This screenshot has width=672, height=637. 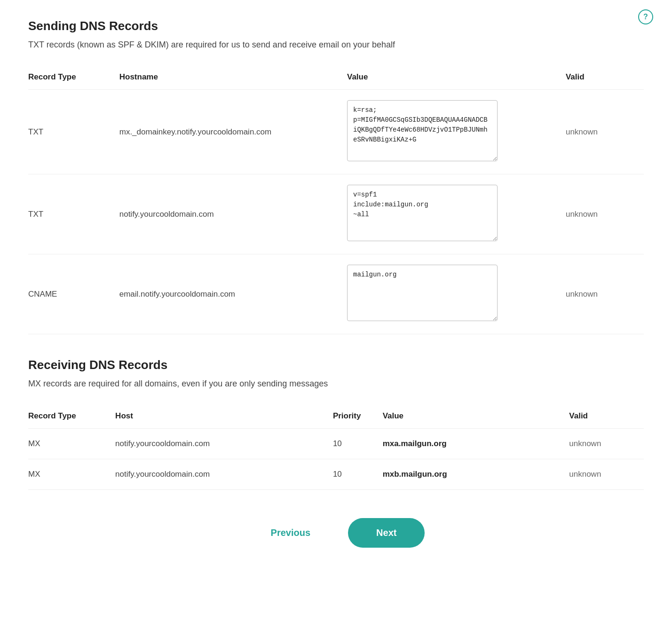 I want to click on sending-row-2: TXT notify.yourcooldomain.com v=spf1 inc…, so click(x=336, y=214).